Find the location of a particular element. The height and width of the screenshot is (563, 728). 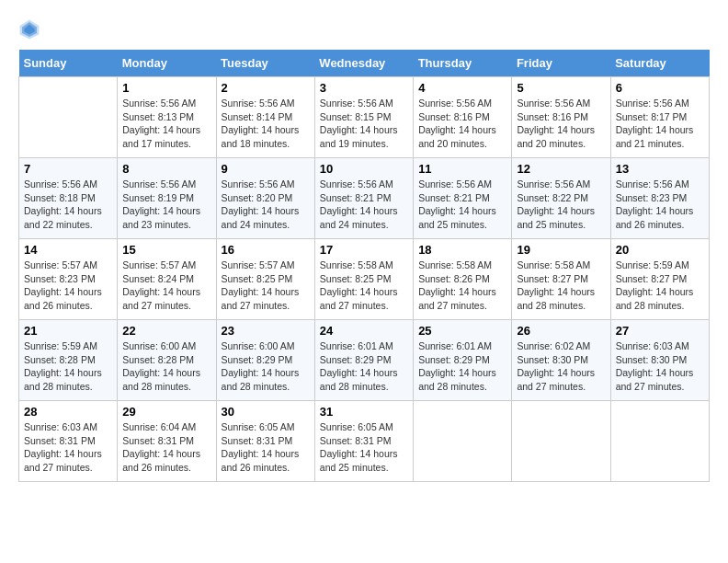

calendar-cell: 31Sunrise: 6:05 AM Sunset: 8:31 PM Dayli… is located at coordinates (364, 442).